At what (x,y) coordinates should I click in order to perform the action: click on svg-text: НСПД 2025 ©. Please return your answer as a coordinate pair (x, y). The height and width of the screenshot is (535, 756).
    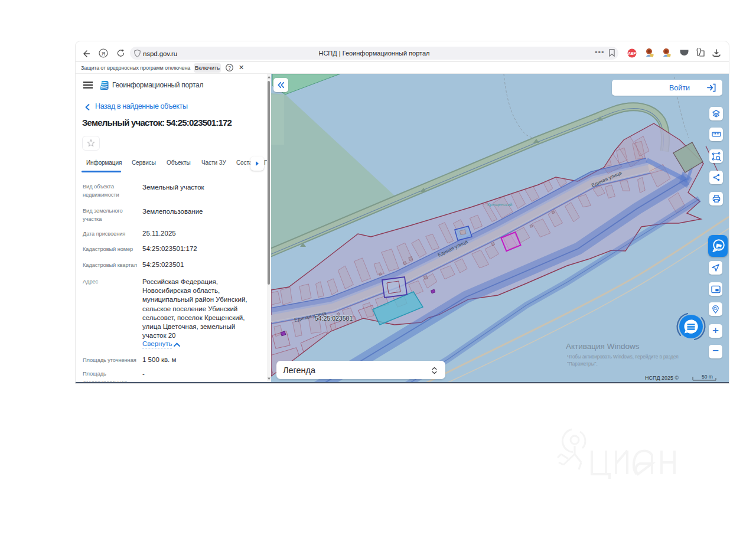
    Looking at the image, I should click on (662, 378).